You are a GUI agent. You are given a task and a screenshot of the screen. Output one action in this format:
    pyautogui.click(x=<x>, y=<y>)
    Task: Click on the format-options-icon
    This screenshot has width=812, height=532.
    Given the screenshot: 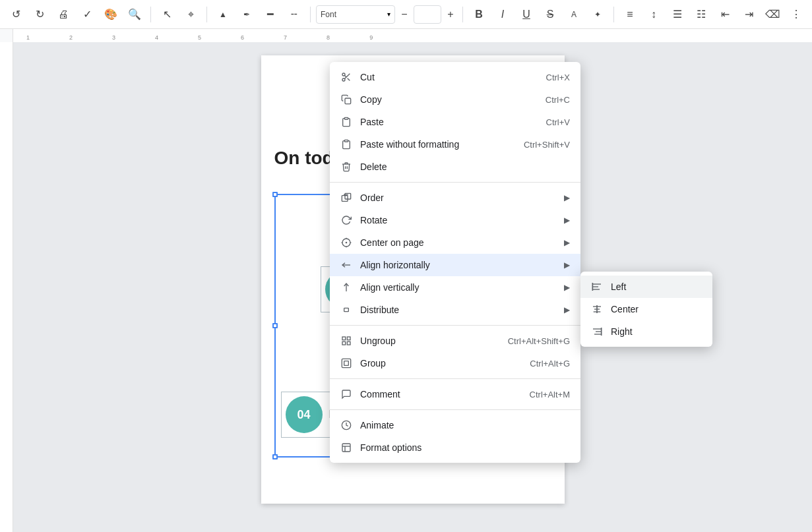 What is the action you would take?
    pyautogui.click(x=346, y=448)
    